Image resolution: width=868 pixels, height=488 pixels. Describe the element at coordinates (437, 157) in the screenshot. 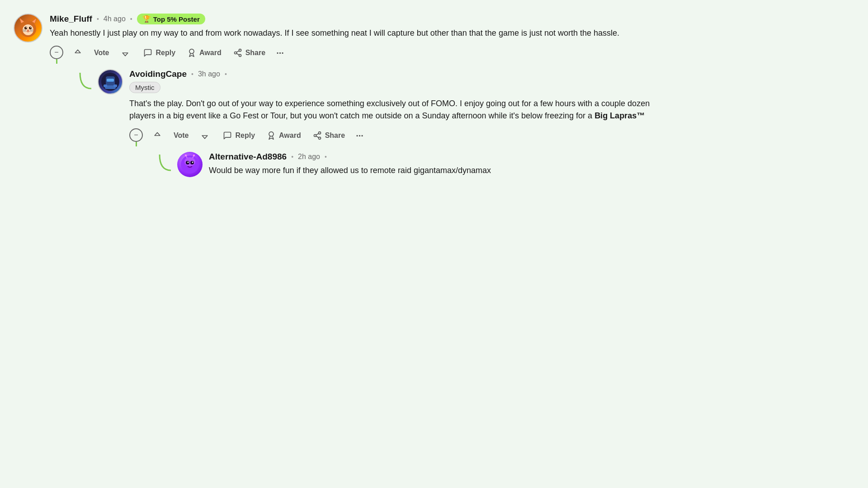

I see `comment-header-alt: Alternative-Ad8986 • 2h ago •` at that location.